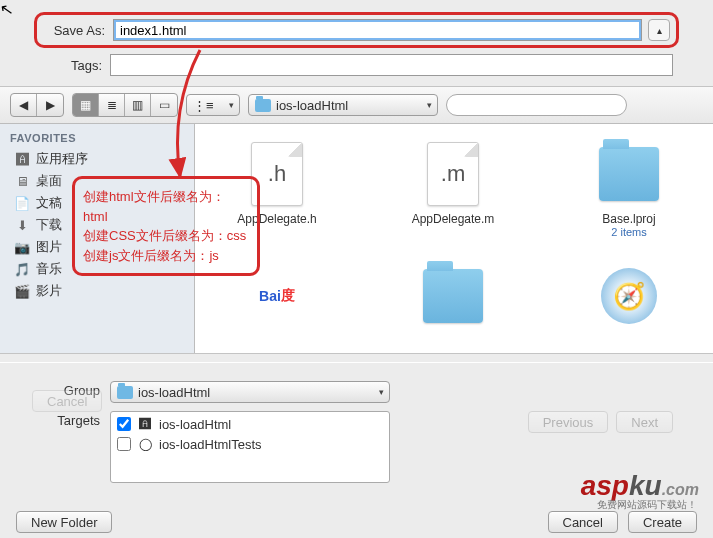  I want to click on targets-row: Targets 🅰 ios-loadHtml ◯ ios-loadHtmlTes…, so click(356, 447).